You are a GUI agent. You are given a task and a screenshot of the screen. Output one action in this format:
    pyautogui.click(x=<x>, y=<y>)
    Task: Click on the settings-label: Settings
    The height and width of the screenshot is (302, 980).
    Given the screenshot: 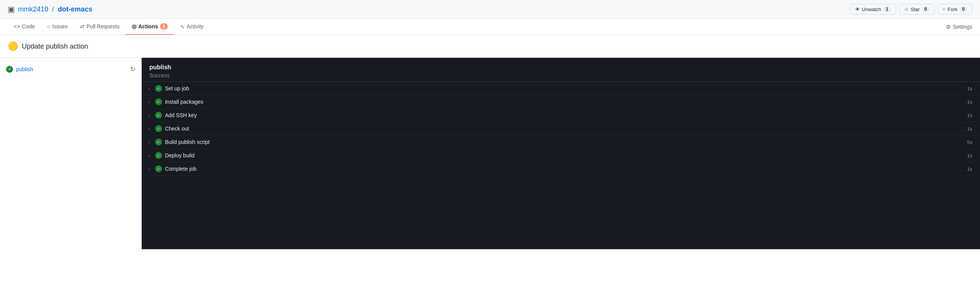 What is the action you would take?
    pyautogui.click(x=963, y=27)
    